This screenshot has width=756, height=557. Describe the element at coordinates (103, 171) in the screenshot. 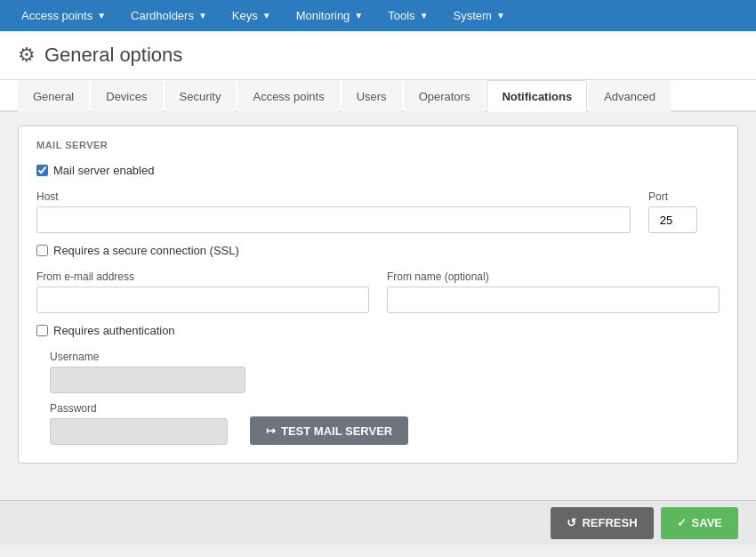

I see `mail-server-enabled-label: Mail server enabled` at that location.